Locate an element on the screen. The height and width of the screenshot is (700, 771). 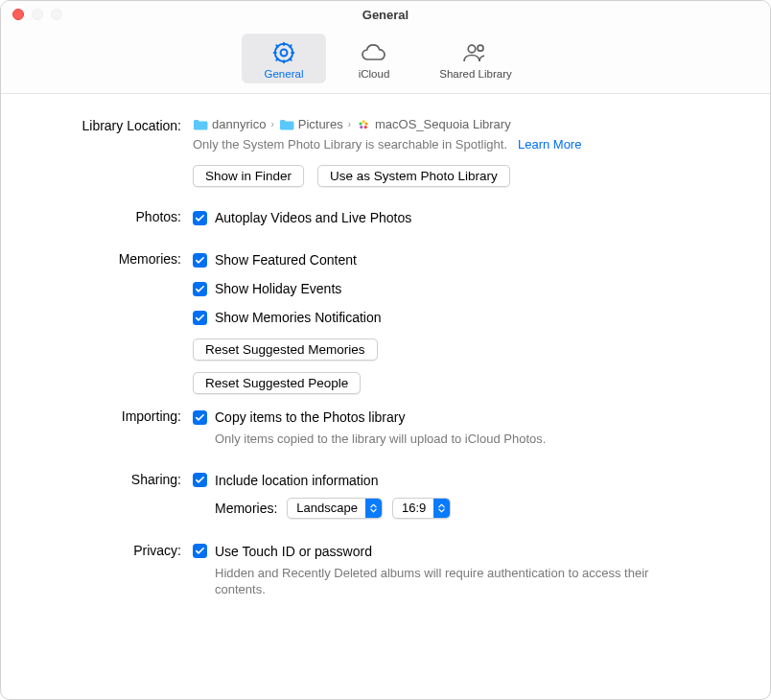
window-title: General is located at coordinates (386, 15).